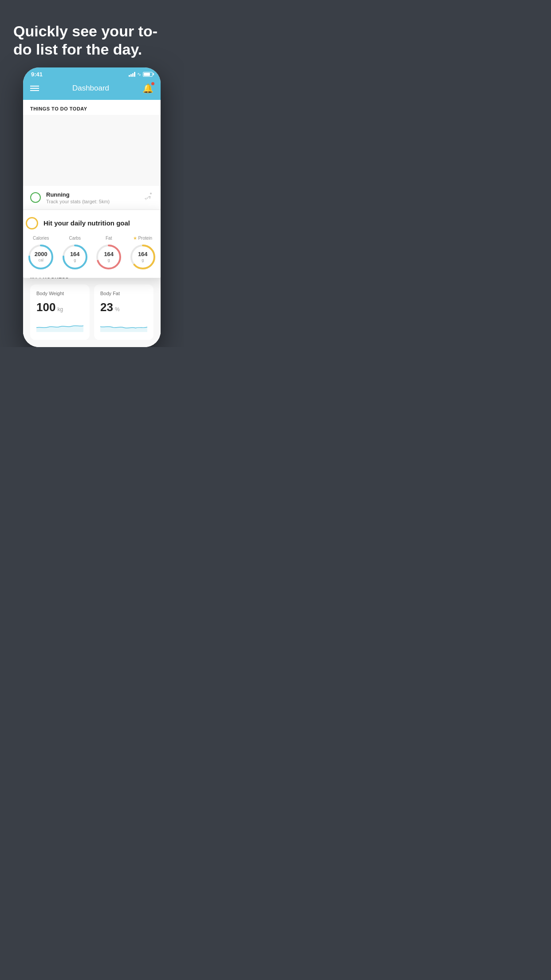  What do you see at coordinates (109, 257) in the screenshot?
I see `fat-circle: 164 g` at bounding box center [109, 257].